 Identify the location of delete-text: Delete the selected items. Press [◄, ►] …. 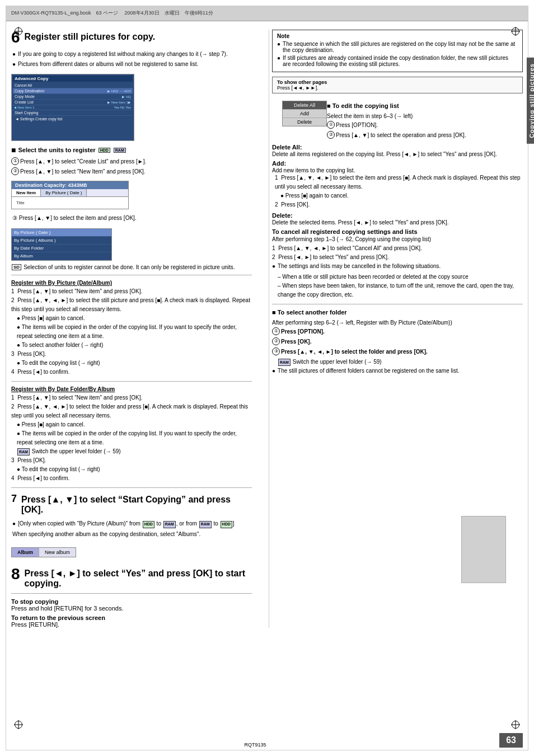
(360, 223).